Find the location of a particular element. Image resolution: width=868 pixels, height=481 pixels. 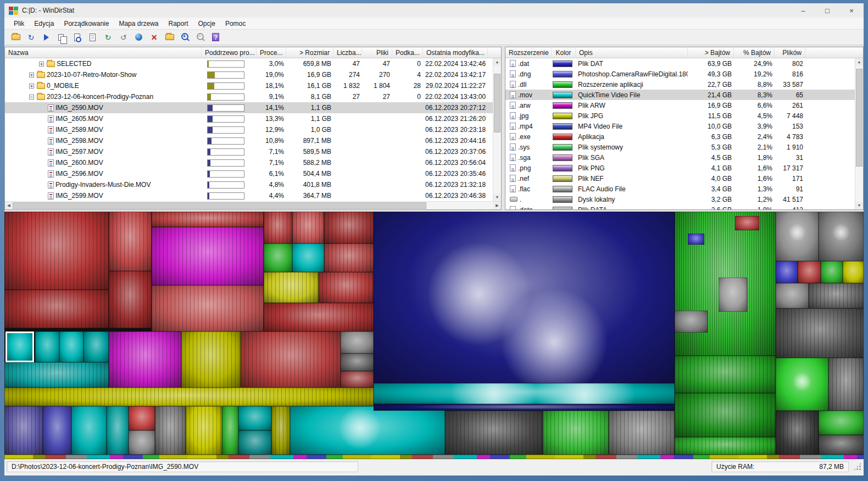

minimize-button: – is located at coordinates (803, 10).